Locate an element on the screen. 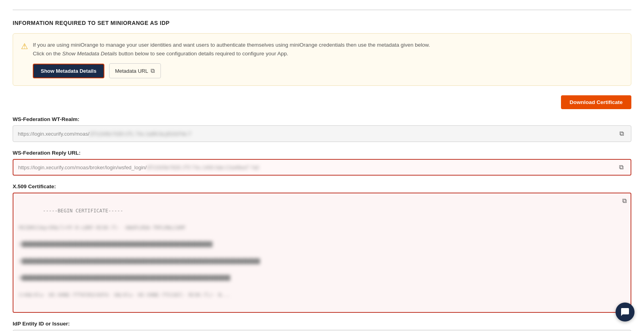 The width and height of the screenshot is (644, 331). download-certificate-button: Download Certificate is located at coordinates (596, 102).